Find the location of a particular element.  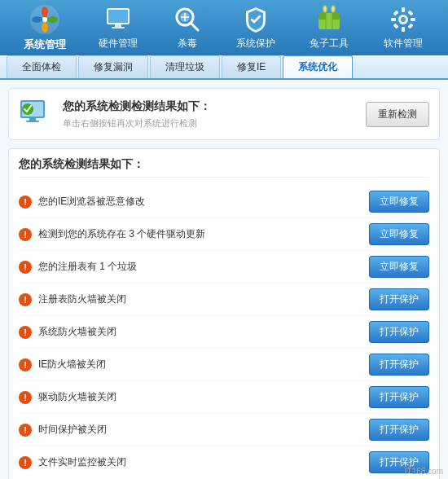

results-title: 您的系统检测结果如下： is located at coordinates (224, 168).